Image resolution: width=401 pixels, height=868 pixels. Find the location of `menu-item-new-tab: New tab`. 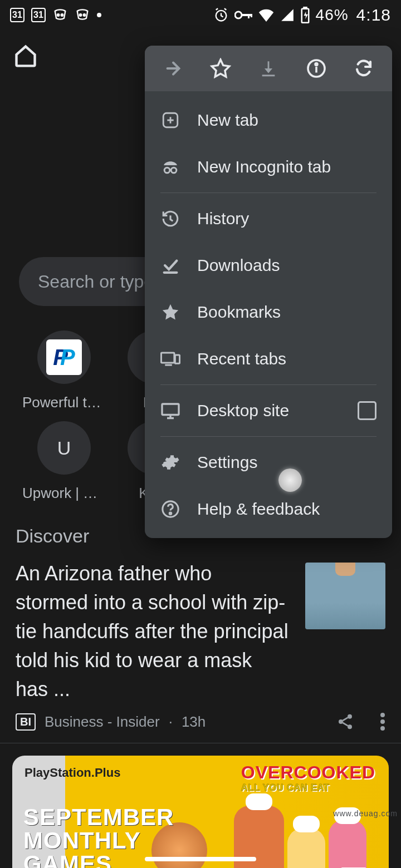

menu-item-new-tab: New tab is located at coordinates (268, 120).